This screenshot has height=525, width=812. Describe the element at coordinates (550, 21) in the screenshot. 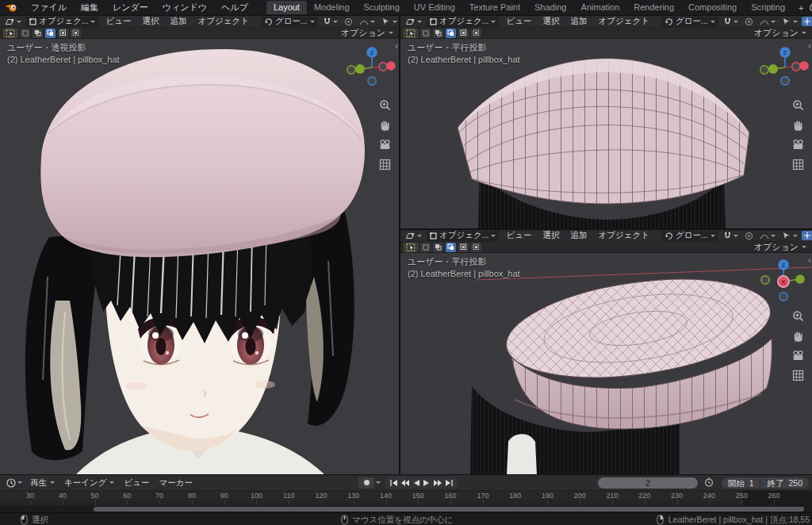

I see `menu-select: 選択` at that location.